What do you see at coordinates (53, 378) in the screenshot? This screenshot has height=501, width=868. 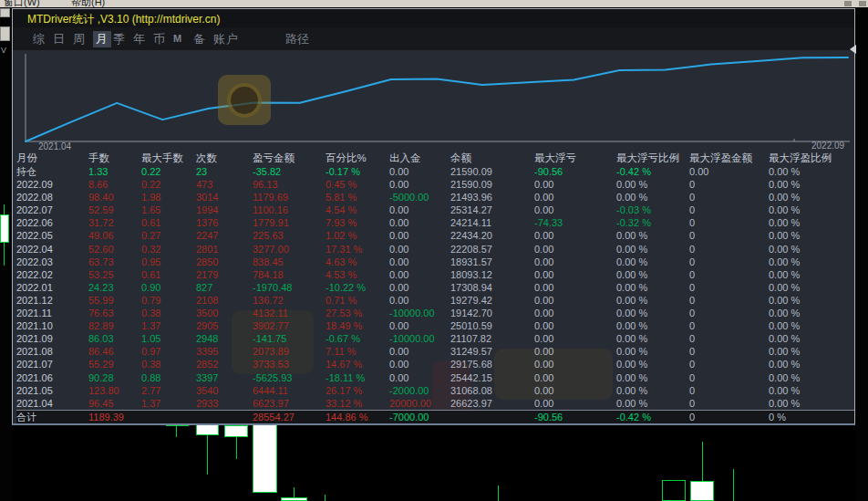 I see `cell: 2021.06` at bounding box center [53, 378].